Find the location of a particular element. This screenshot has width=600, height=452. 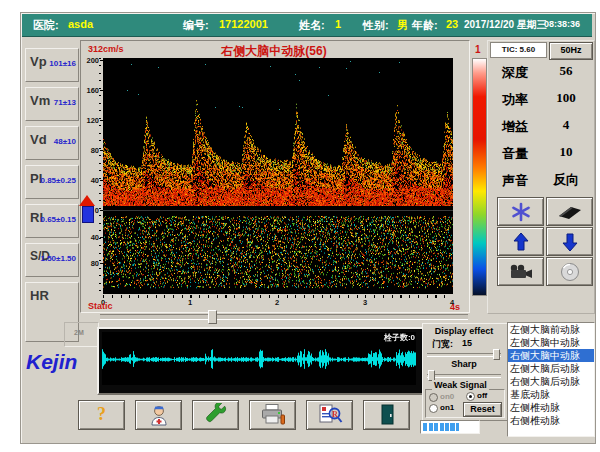

snowflake-icon is located at coordinates (521, 212).